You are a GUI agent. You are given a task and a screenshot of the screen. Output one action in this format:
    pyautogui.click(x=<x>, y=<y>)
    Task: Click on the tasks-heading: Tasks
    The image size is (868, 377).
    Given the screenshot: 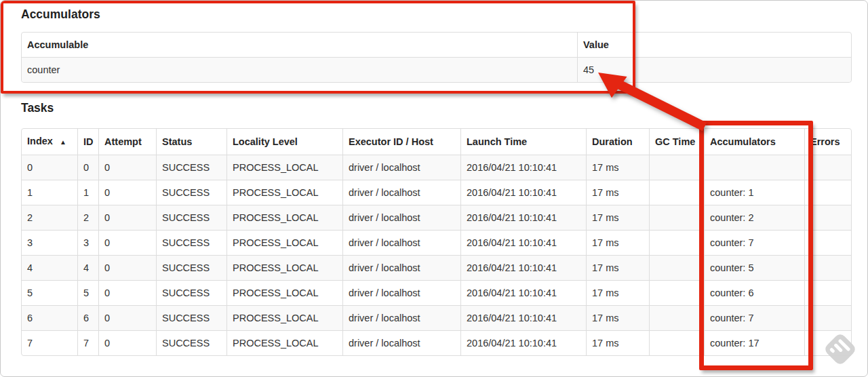 What is the action you would take?
    pyautogui.click(x=435, y=108)
    